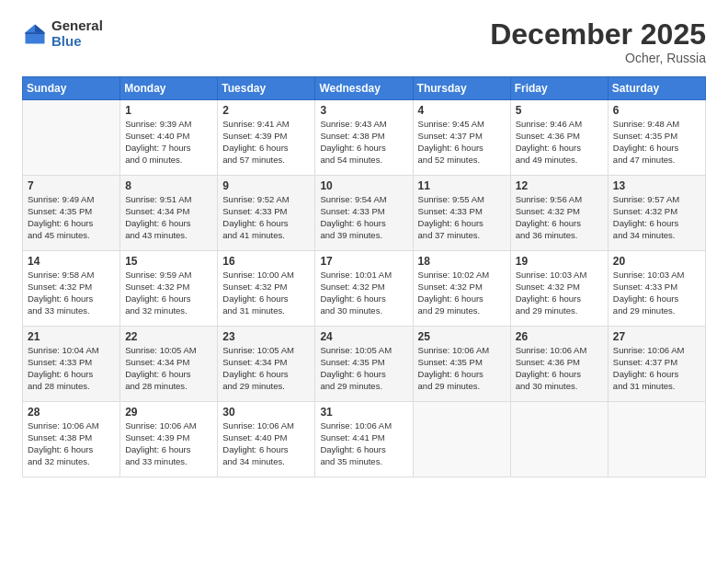 The width and height of the screenshot is (728, 563). What do you see at coordinates (364, 368) in the screenshot?
I see `day-info: Sunrise: 10:05 AM Sunset: 4:35 PM Daylig…` at bounding box center [364, 368].